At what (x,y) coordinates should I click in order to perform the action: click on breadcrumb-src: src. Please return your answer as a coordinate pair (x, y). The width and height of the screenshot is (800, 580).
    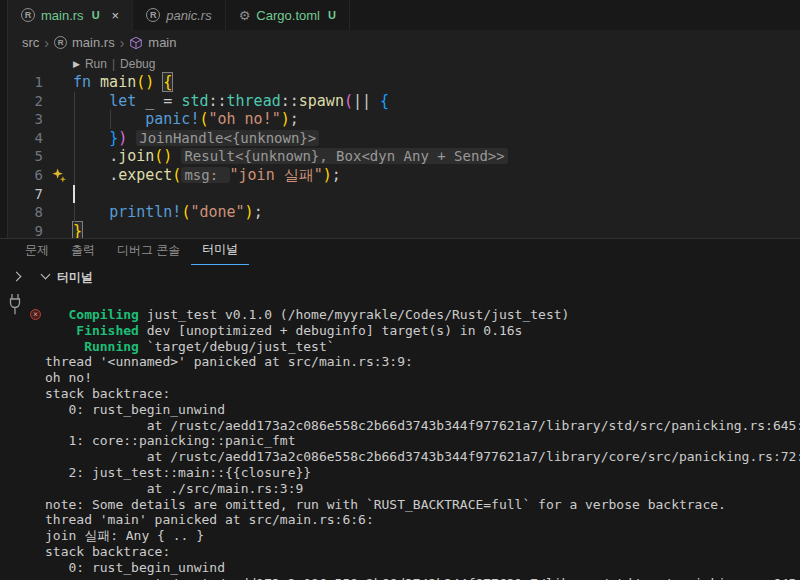
    Looking at the image, I should click on (30, 42).